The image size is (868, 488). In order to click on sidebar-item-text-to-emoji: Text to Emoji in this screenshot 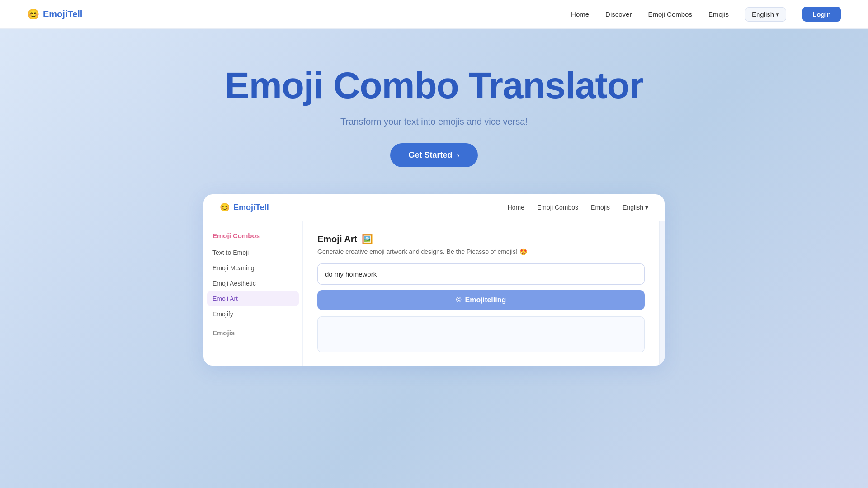, I will do `click(253, 253)`.